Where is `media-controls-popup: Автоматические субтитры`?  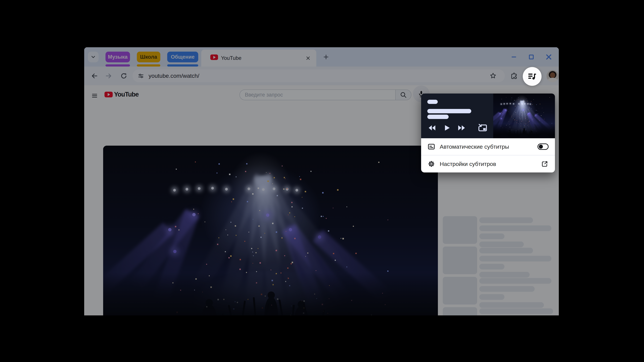 media-controls-popup: Автоматические субтитры is located at coordinates (488, 133).